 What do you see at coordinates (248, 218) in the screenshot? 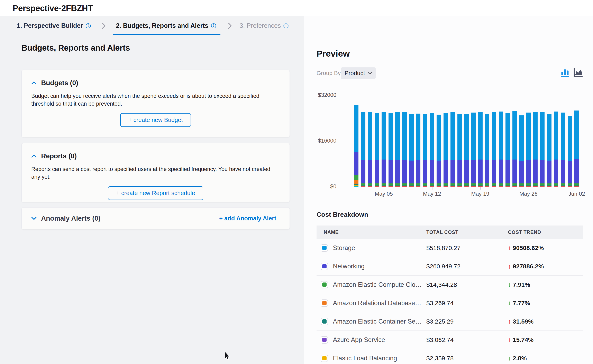
I see `add-anomaly-alert-link: + add Anomaly Alert` at bounding box center [248, 218].